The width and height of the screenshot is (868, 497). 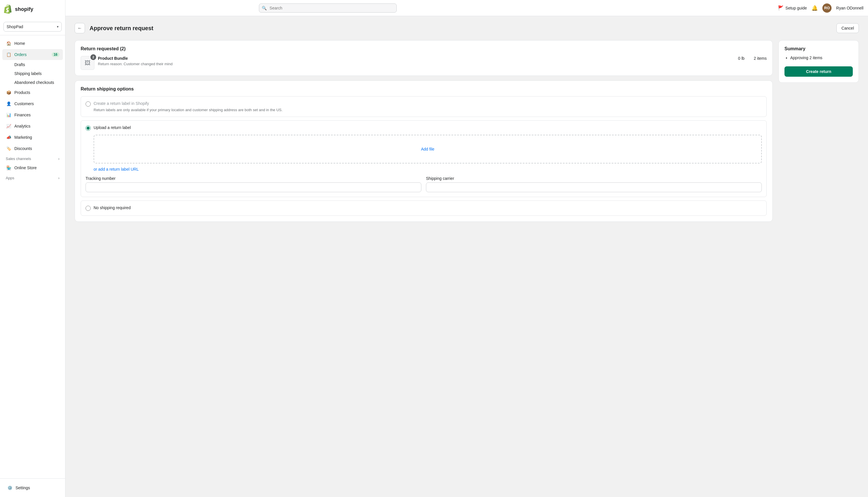 I want to click on shipping-option-2-radio, so click(x=88, y=128).